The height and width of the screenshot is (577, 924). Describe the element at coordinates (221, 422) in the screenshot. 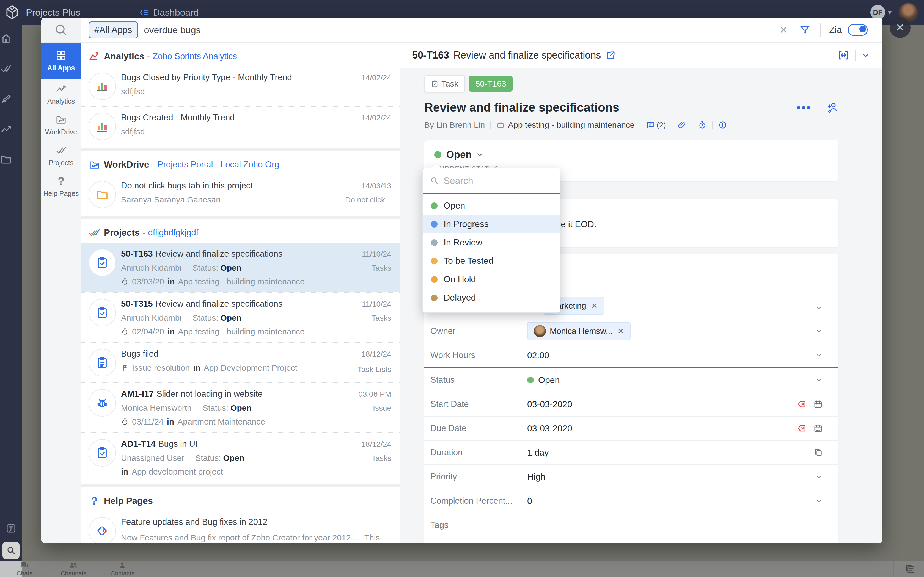

I see `timer-project: Apartment Maintenance` at that location.